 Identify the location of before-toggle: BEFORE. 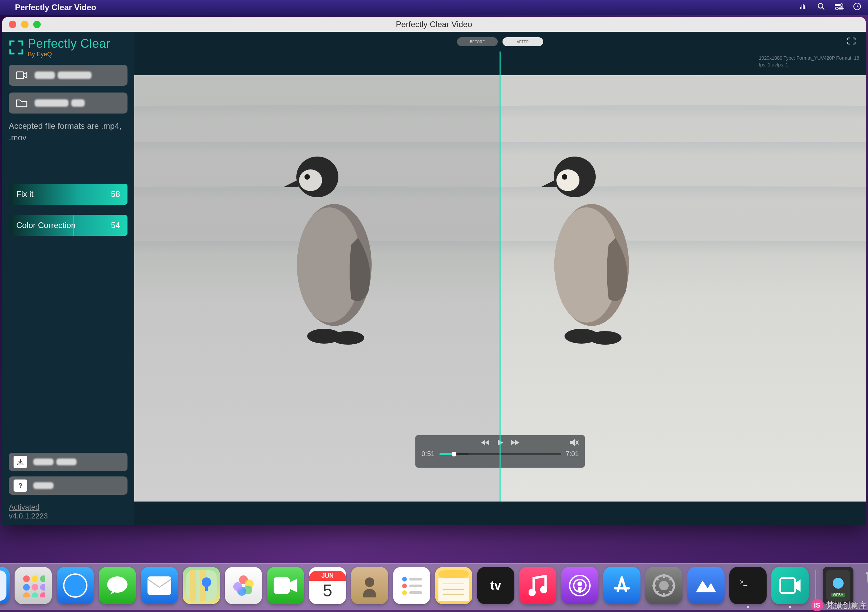
(477, 42).